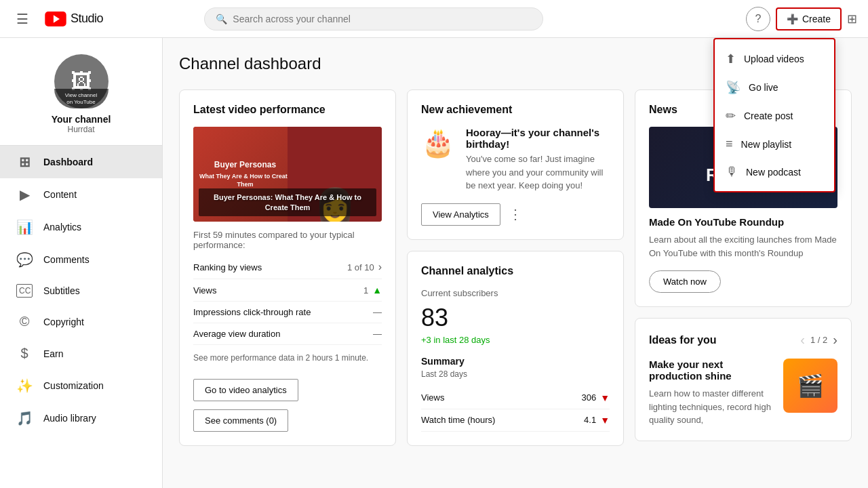 This screenshot has height=488, width=868. Describe the element at coordinates (24, 162) in the screenshot. I see `dashboard-icon: ⊞` at that location.